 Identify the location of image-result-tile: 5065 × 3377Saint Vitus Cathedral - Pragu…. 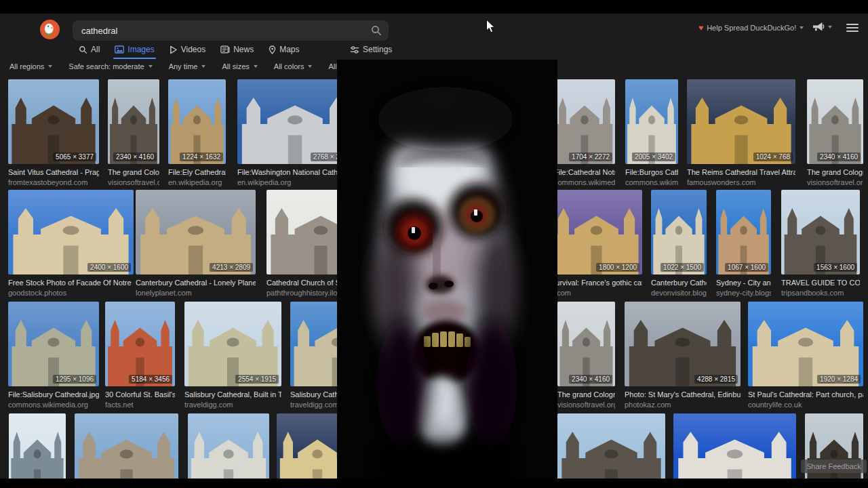
(54, 133).